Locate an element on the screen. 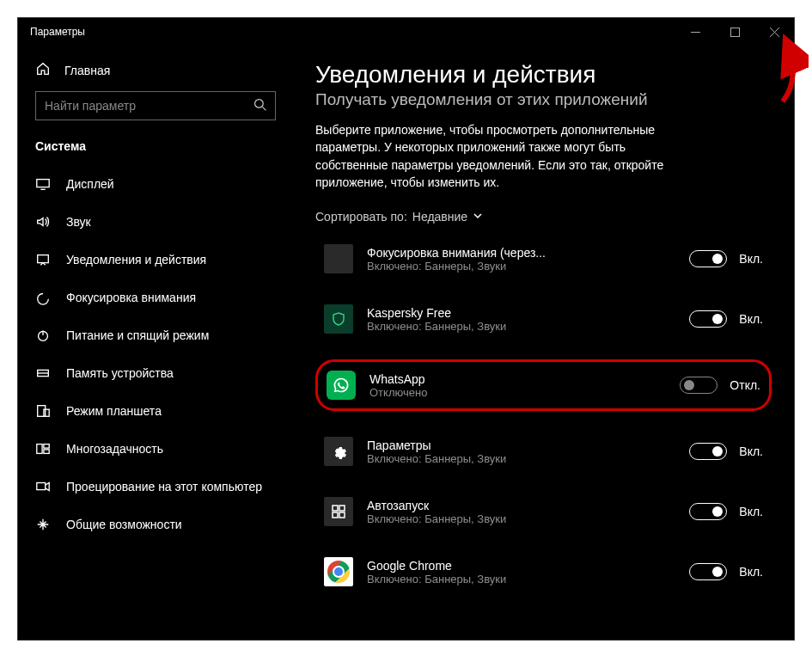  gear-icon is located at coordinates (339, 451).